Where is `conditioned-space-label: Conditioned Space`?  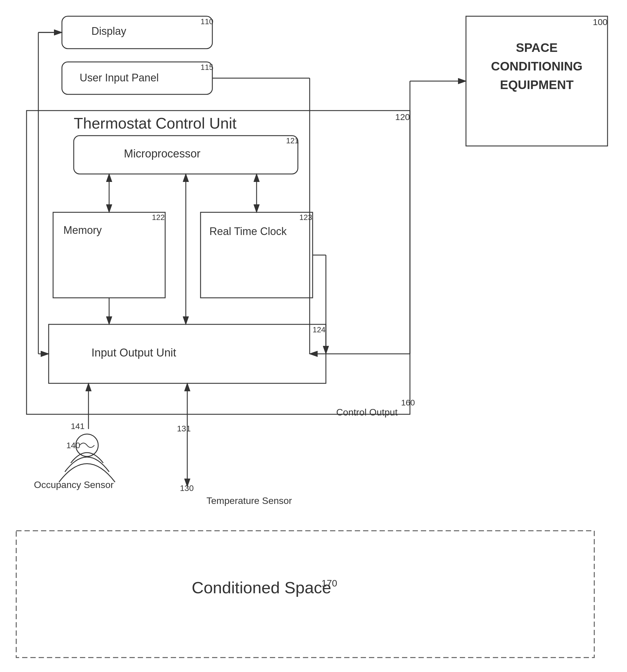
conditioned-space-label: Conditioned Space is located at coordinates (262, 587).